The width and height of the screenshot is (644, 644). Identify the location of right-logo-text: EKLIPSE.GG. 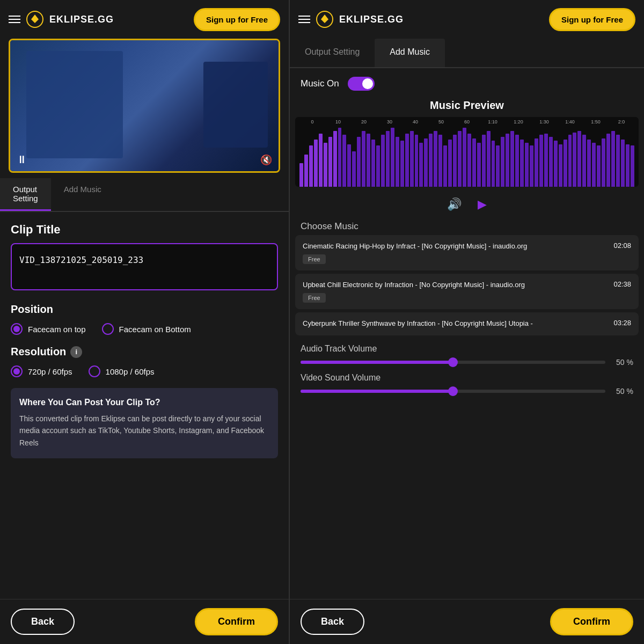
(371, 19).